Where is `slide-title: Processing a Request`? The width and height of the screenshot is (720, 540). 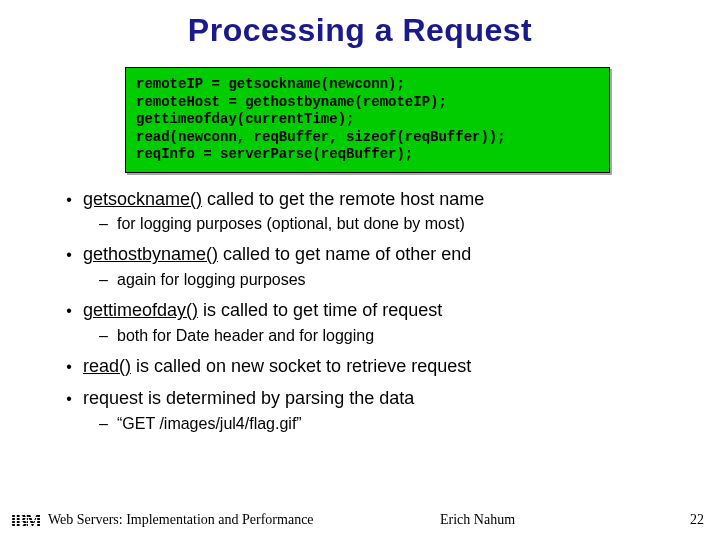
slide-title: Processing a Request is located at coordinates (360, 24).